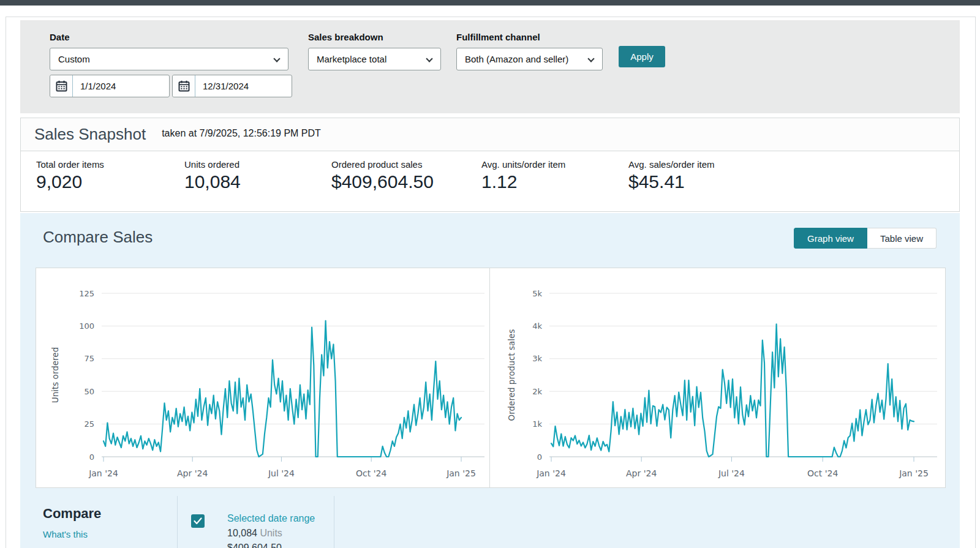 The height and width of the screenshot is (548, 980). What do you see at coordinates (70, 176) in the screenshot?
I see `metric-total-order-items: Total order items 9,020` at bounding box center [70, 176].